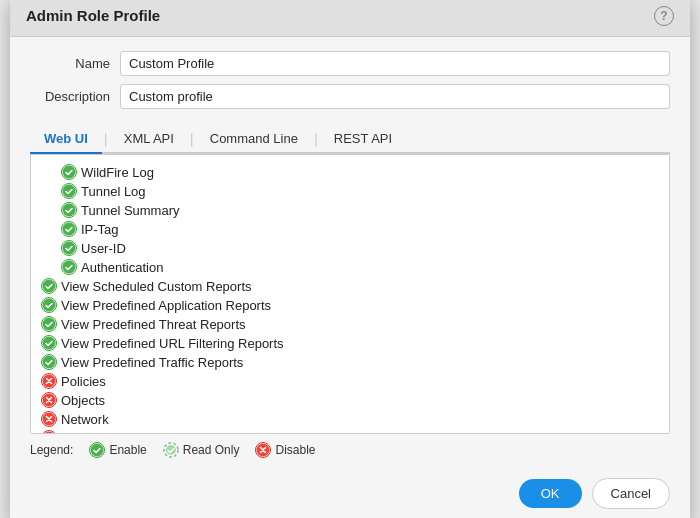 The image size is (700, 518). I want to click on tree-item-label: Authentication, so click(122, 268).